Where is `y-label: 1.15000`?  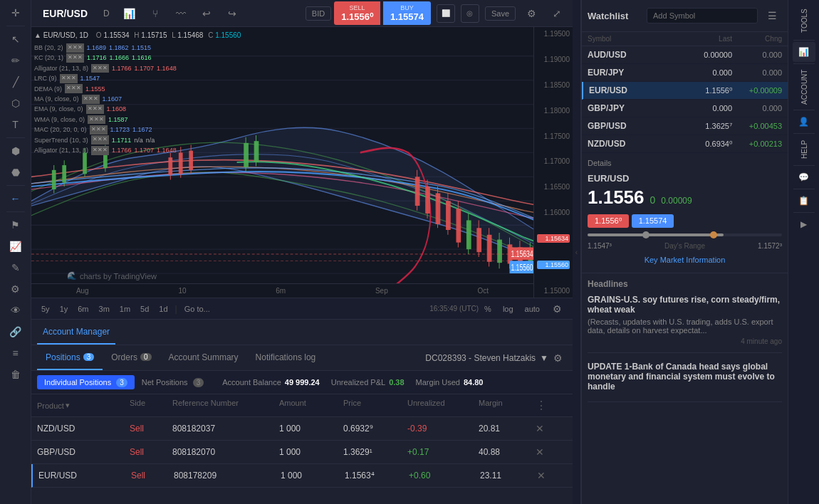 y-label: 1.15000 is located at coordinates (553, 290).